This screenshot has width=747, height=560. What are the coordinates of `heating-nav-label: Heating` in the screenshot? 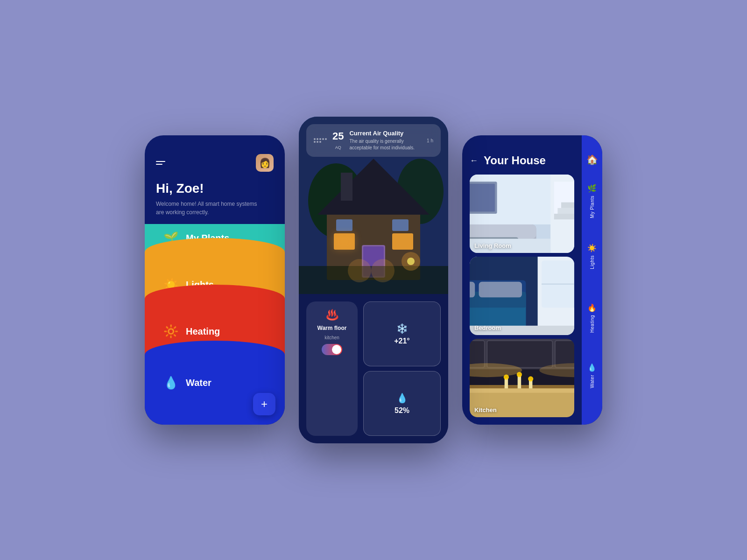 It's located at (592, 324).